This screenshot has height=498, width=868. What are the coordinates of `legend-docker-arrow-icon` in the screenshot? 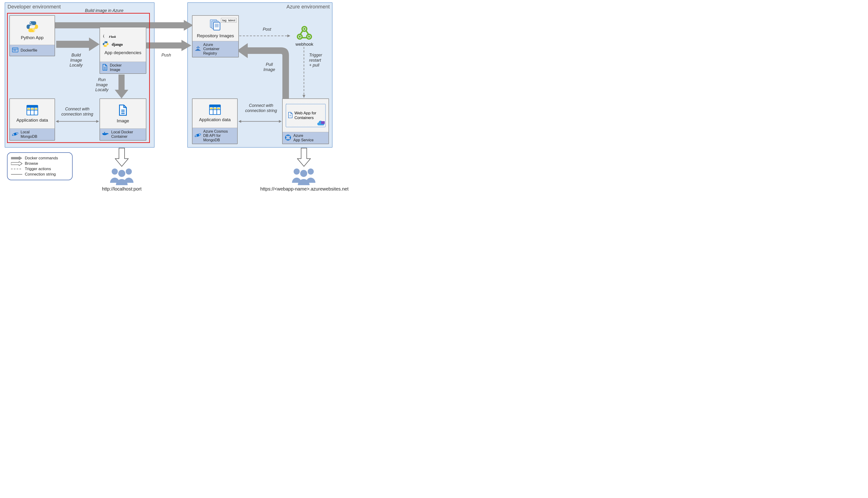 It's located at (17, 158).